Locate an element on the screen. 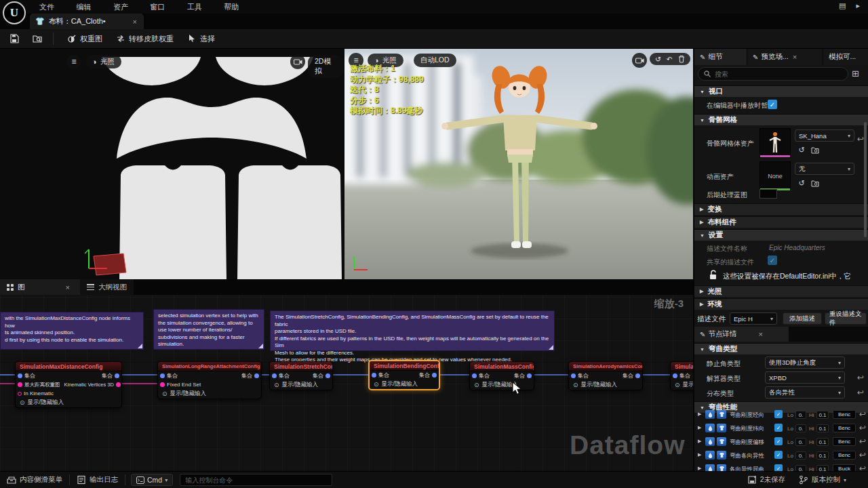  tab-sim-visualization: 模拟可... is located at coordinates (846, 57).